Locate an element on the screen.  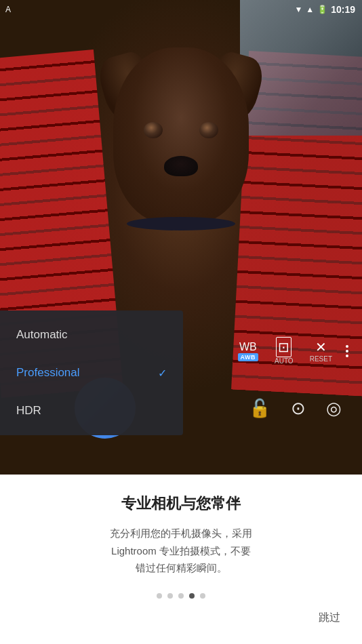
wb-button: WB AWB is located at coordinates (248, 351).